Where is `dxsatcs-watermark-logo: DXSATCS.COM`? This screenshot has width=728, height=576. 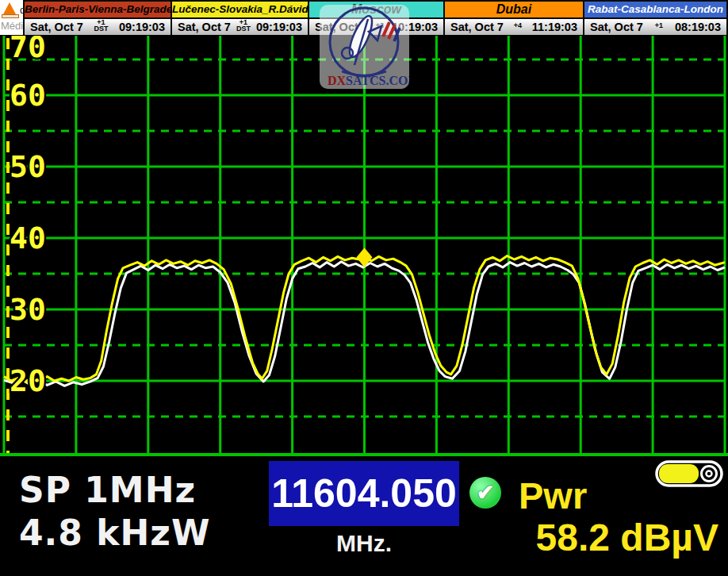 dxsatcs-watermark-logo: DXSATCS.COM is located at coordinates (365, 47).